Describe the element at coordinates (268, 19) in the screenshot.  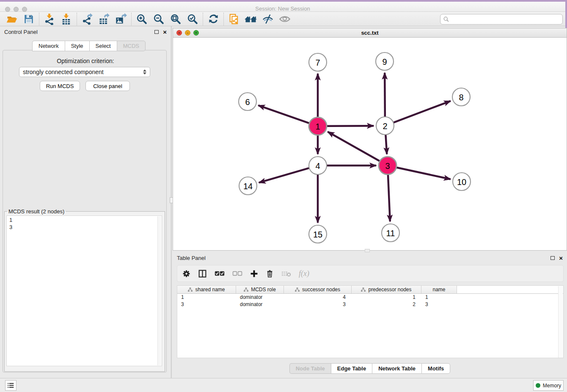
I see `hide-eye-icon` at that location.